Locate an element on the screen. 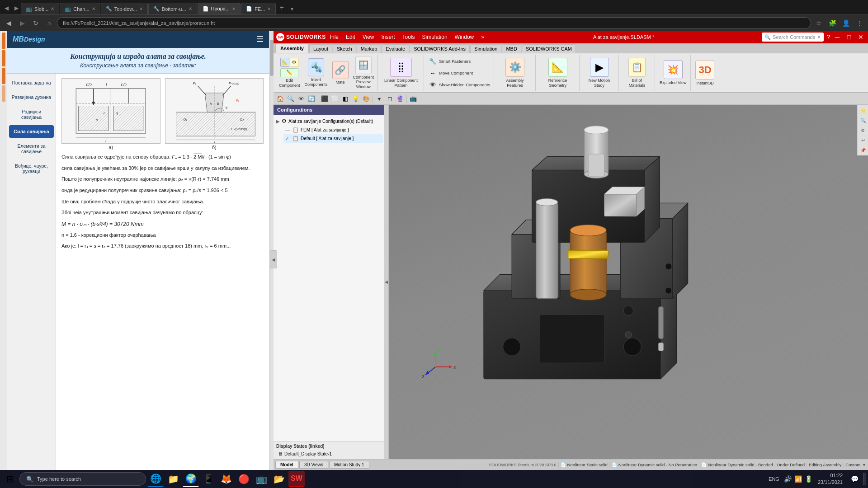  sw-menu-window: Window is located at coordinates (465, 37).